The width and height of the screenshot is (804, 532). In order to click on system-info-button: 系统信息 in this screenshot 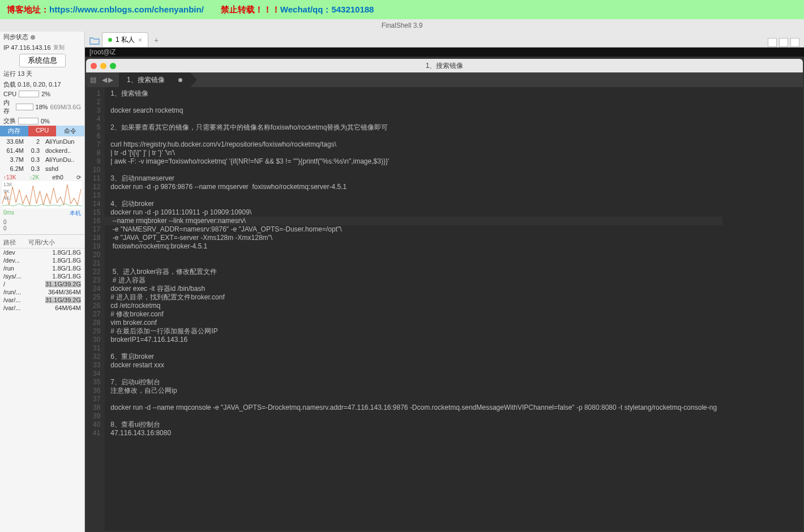, I will do `click(42, 61)`.